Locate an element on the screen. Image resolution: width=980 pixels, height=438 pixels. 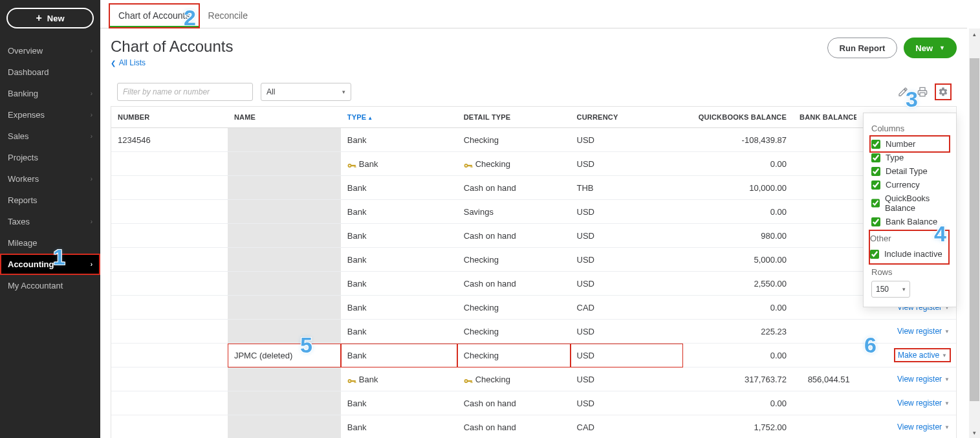
tab-chart-of-accounts: Chart of Accounts is located at coordinates (154, 16).